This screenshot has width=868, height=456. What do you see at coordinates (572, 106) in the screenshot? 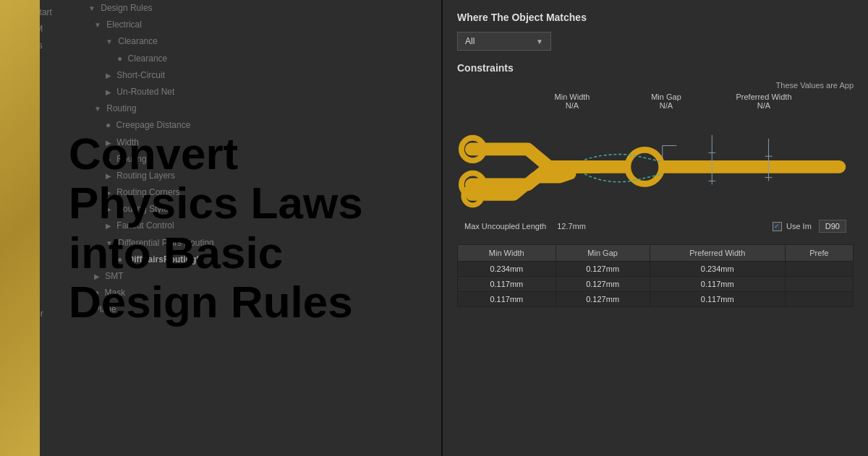
I see `col-value-min-width: N/A` at bounding box center [572, 106].